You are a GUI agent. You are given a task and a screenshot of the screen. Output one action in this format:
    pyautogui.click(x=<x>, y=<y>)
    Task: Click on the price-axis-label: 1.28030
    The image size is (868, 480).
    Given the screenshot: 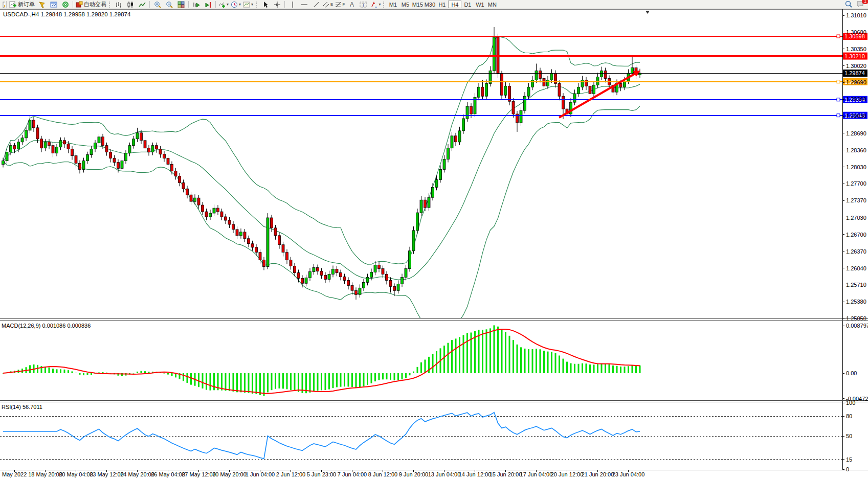 What is the action you would take?
    pyautogui.click(x=856, y=167)
    